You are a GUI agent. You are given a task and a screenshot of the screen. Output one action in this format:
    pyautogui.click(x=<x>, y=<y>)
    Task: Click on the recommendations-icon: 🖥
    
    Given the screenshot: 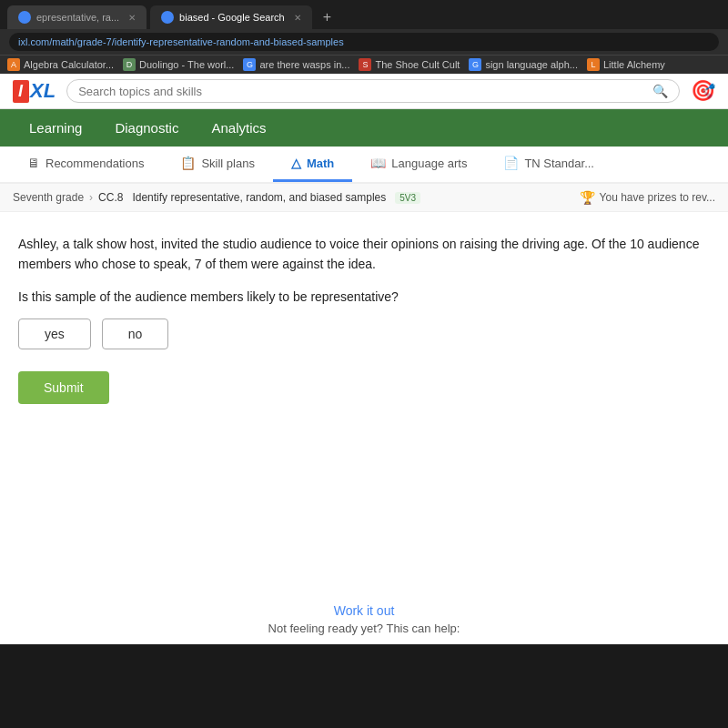 What is the action you would take?
    pyautogui.click(x=34, y=163)
    